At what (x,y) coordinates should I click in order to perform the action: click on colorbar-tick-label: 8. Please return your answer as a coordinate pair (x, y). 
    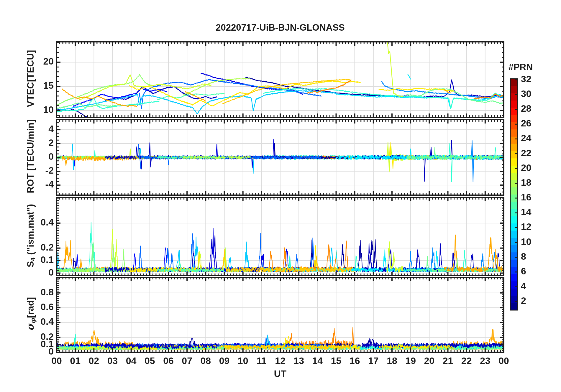
    Looking at the image, I should click on (534, 256).